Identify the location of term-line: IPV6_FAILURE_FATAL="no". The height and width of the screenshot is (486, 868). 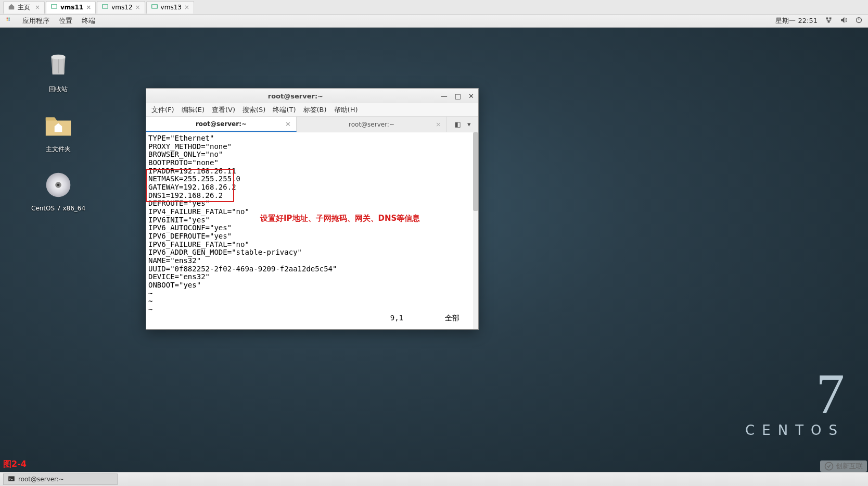
(199, 244).